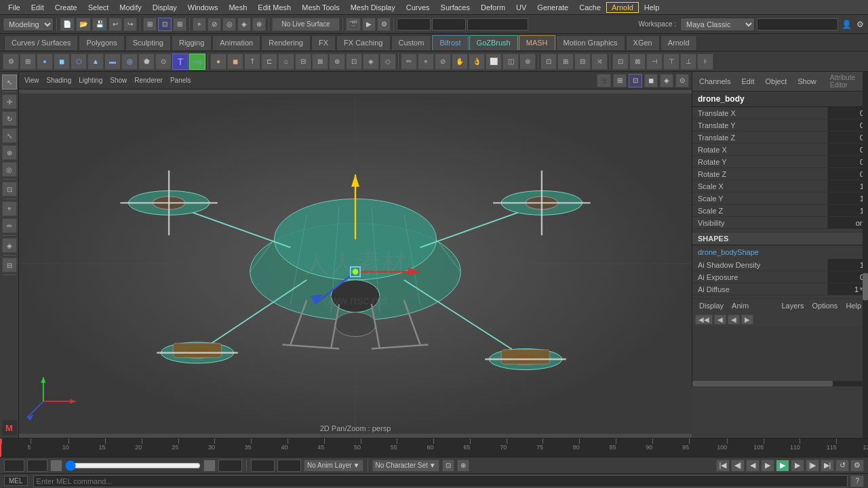 The height and width of the screenshot is (488, 868). Describe the element at coordinates (9, 119) in the screenshot. I see `rotate-tool-btn: ↻` at that location.